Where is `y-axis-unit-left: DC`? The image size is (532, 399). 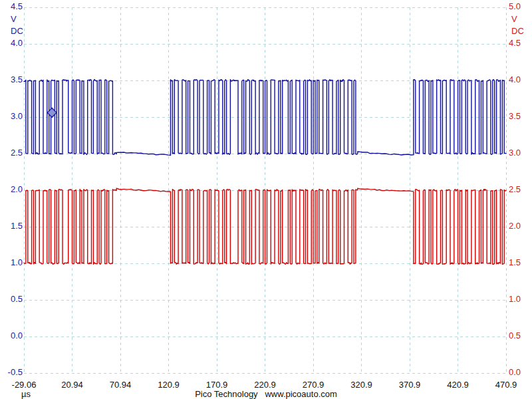
y-axis-unit-left: DC is located at coordinates (17, 31).